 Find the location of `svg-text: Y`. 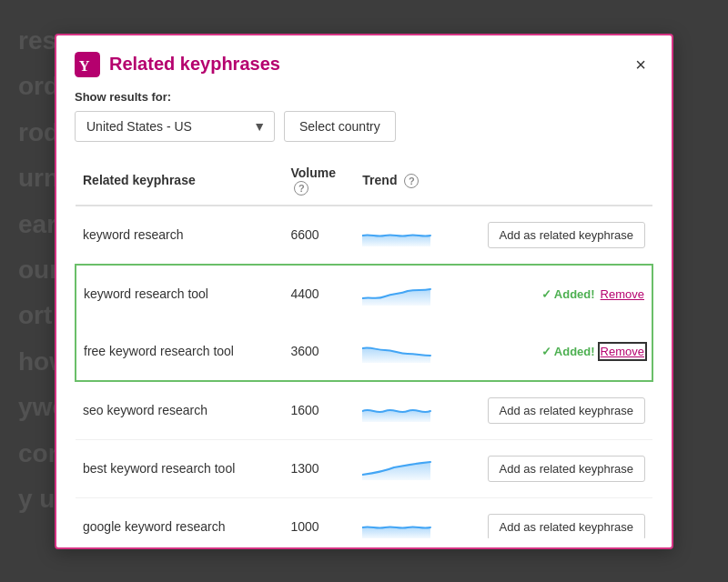

svg-text: Y is located at coordinates (85, 65).